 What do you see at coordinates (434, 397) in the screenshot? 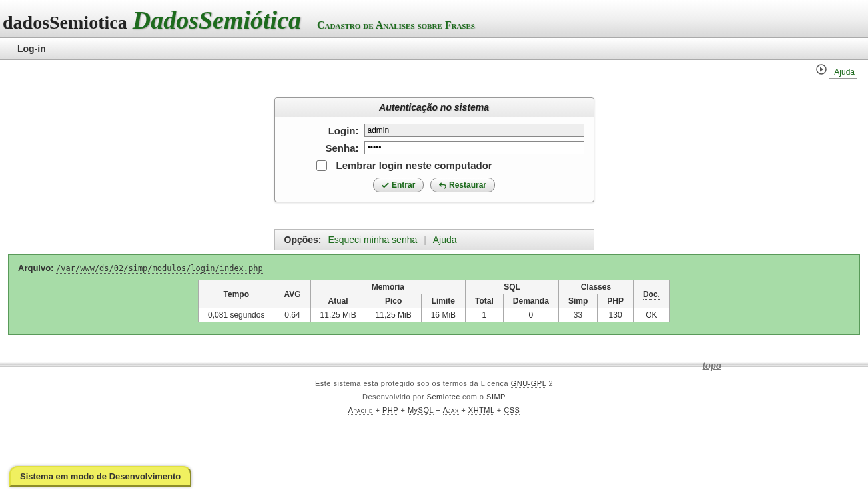
I see `footer: Este sistema está protegido sob os termo…` at bounding box center [434, 397].